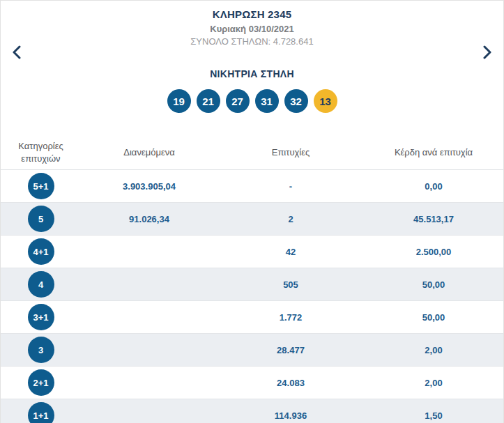  Describe the element at coordinates (267, 101) in the screenshot. I see `winning-number-ball: 31` at that location.